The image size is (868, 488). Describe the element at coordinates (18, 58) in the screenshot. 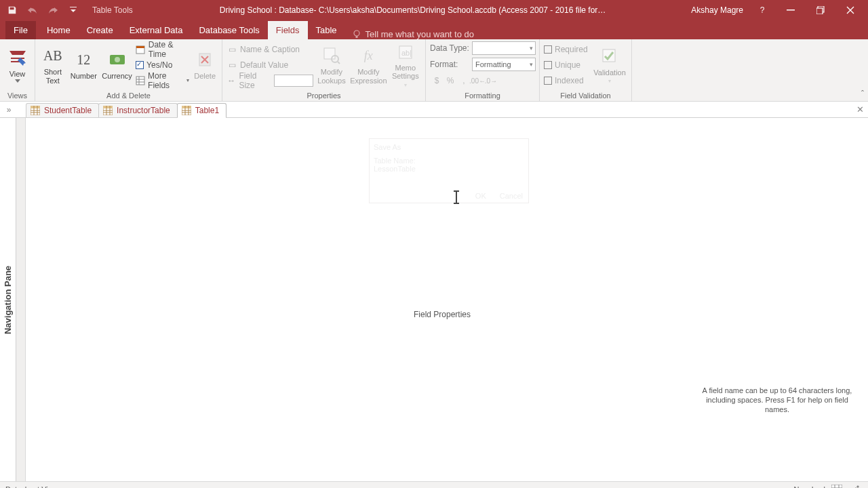

I see `view-icon` at that location.